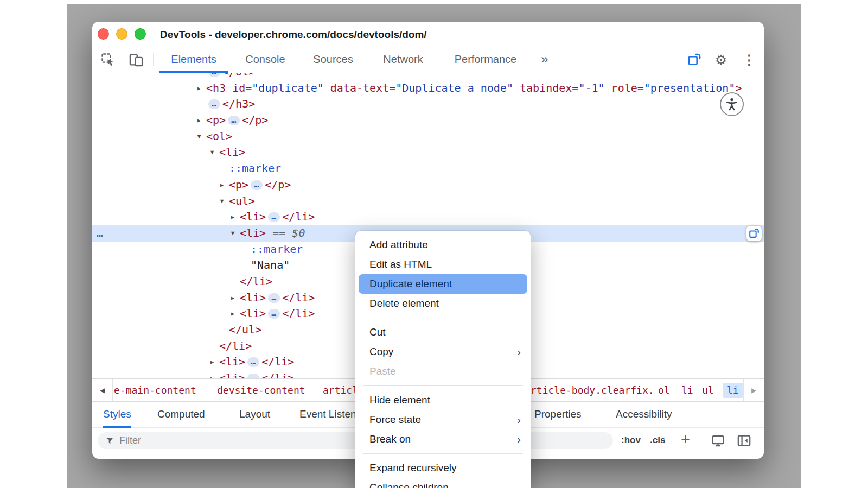 This screenshot has height=493, width=868. What do you see at coordinates (658, 440) in the screenshot?
I see `toggle-class-button: .cls` at bounding box center [658, 440].